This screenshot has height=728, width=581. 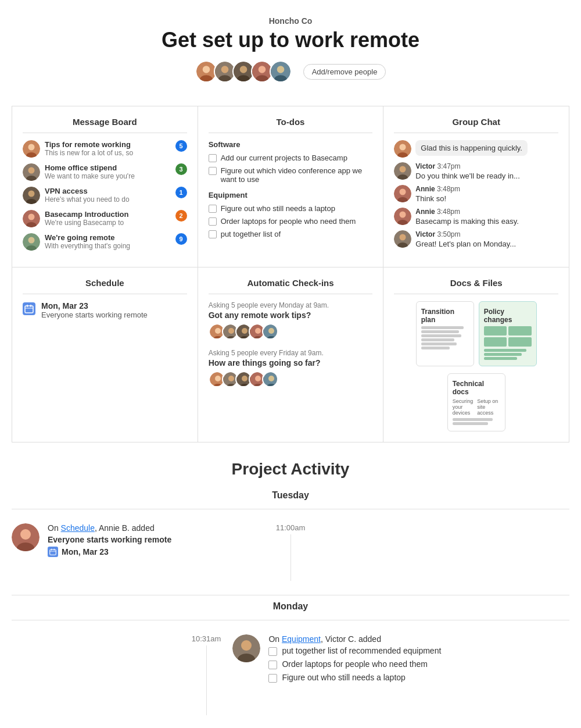 What do you see at coordinates (108, 242) in the screenshot?
I see `message-content: We're going remote With everything that'…` at bounding box center [108, 242].